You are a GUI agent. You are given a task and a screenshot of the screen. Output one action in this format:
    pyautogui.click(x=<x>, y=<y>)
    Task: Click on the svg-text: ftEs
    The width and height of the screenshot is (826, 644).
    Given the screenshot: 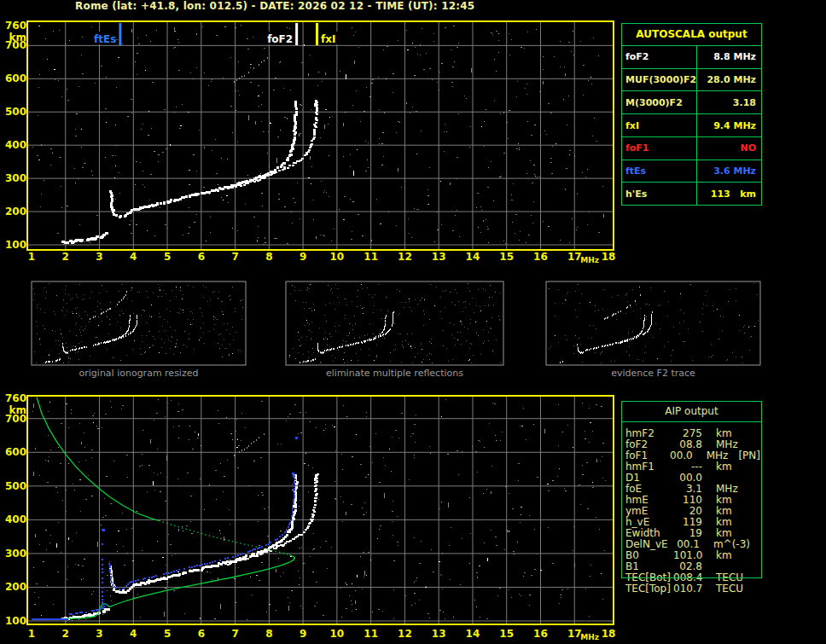 What is the action you would take?
    pyautogui.click(x=105, y=39)
    